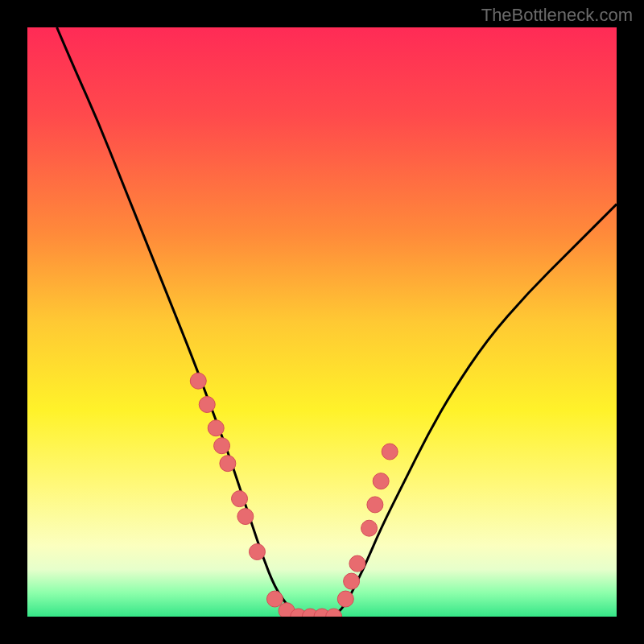 This screenshot has width=644, height=644. What do you see at coordinates (557, 15) in the screenshot?
I see `watermark-text: TheBottleneck.com` at bounding box center [557, 15].